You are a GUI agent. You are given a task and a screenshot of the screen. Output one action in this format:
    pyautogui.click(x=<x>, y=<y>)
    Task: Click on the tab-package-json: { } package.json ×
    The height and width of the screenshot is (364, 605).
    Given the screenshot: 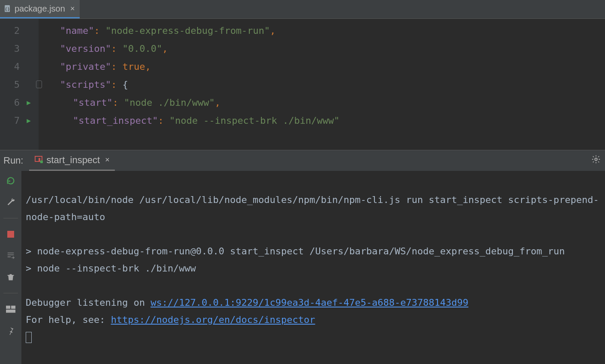 What is the action you would take?
    pyautogui.click(x=40, y=9)
    